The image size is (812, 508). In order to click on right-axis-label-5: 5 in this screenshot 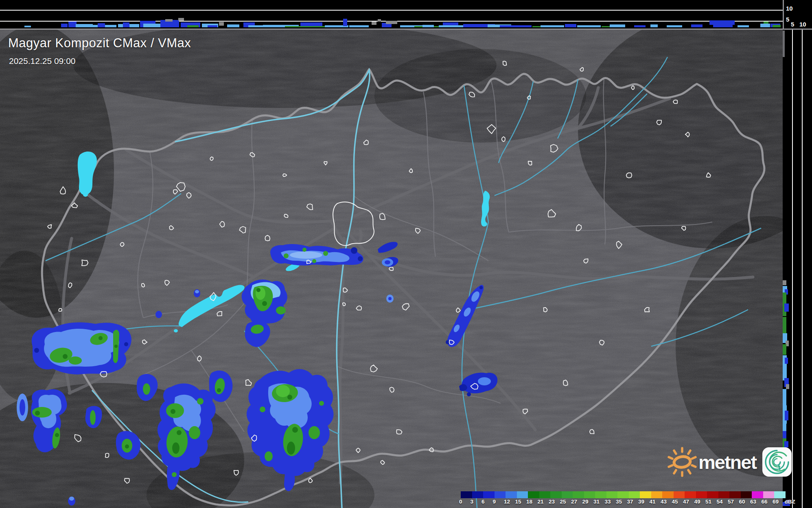, I will do `click(792, 24)`.